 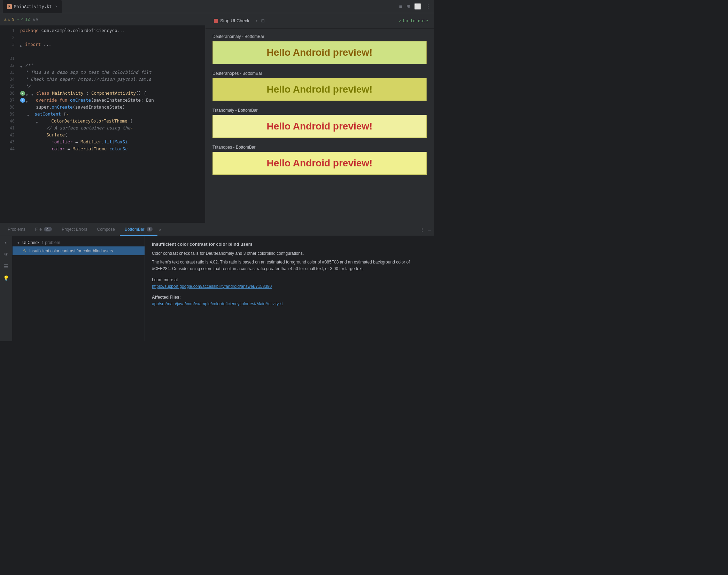 What do you see at coordinates (34, 19) in the screenshot?
I see `up-arrow: ∧` at bounding box center [34, 19].